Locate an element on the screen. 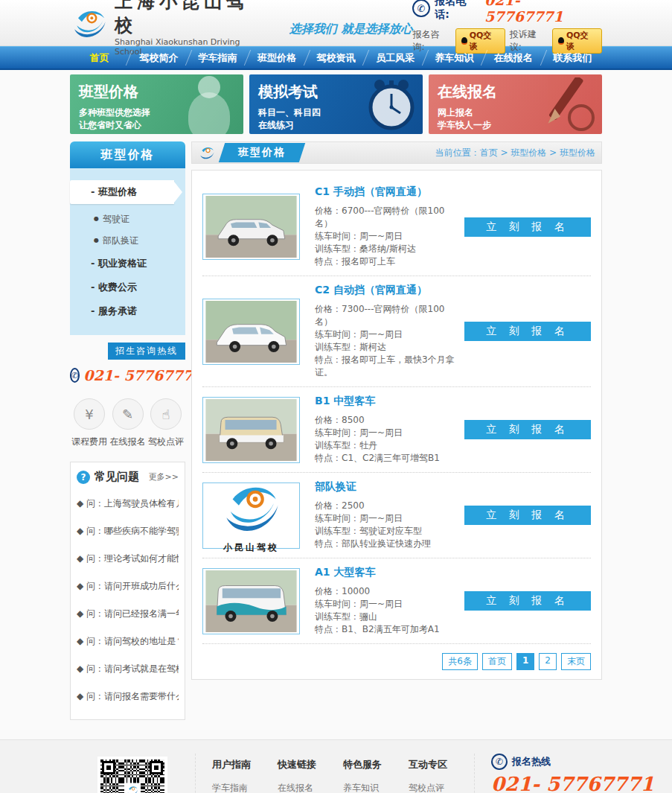  faq-item: ◆ 问：哪些疾病不能学驾驶... is located at coordinates (128, 532).